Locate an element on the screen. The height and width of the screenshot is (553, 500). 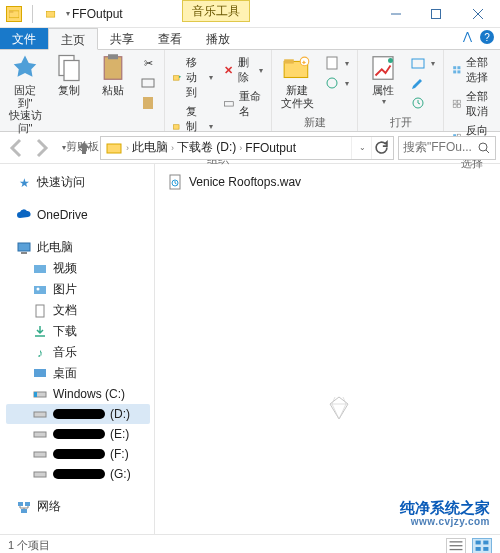
move-to-button: 移动到▾ is located at coordinates (193, 78).